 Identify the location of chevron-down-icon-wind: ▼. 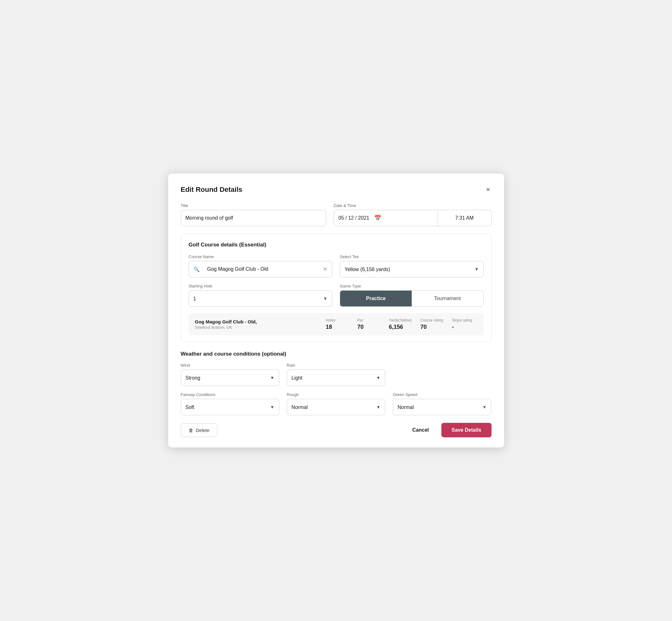
(272, 378).